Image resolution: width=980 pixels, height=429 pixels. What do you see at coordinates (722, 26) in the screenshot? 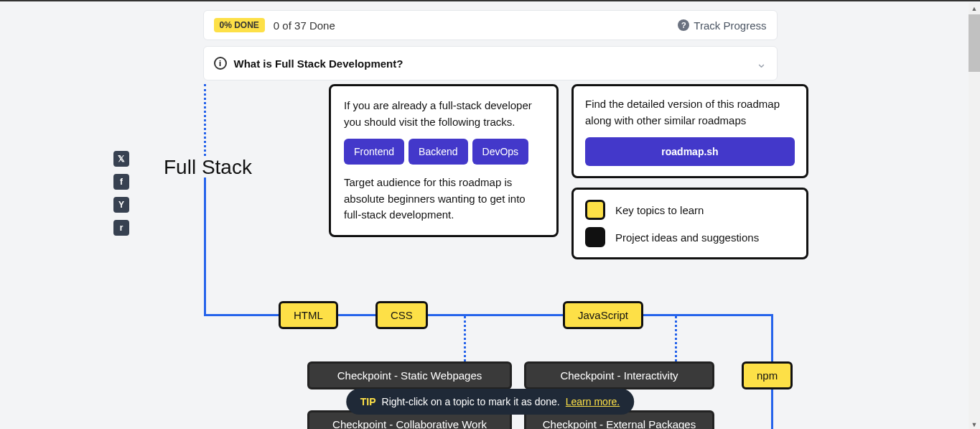
I see `track-progress-button: ? Track Progress` at bounding box center [722, 26].